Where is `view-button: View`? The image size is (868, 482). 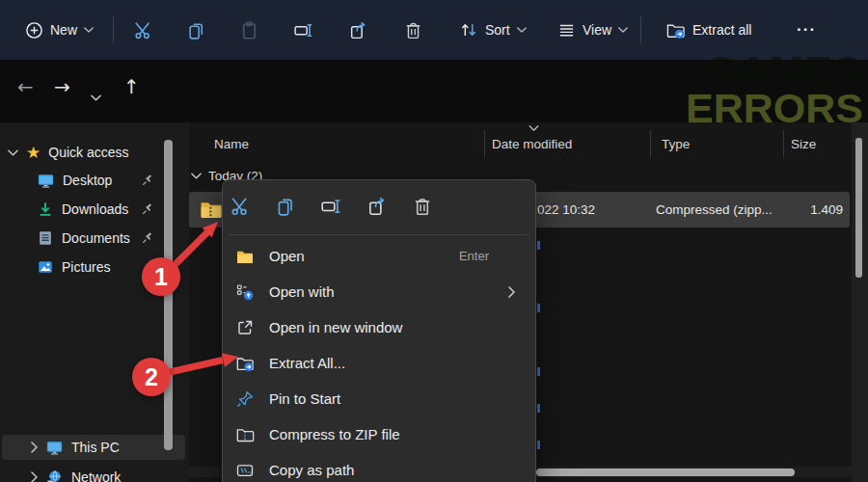 view-button: View is located at coordinates (592, 30).